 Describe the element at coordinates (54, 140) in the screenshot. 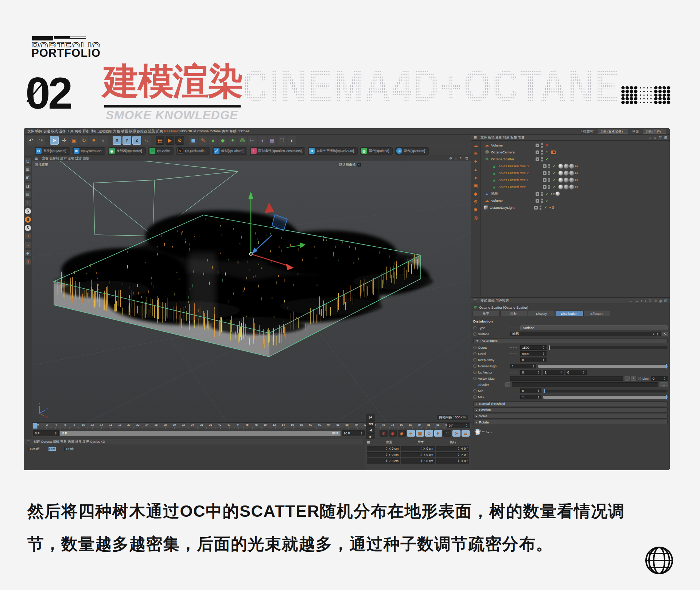

I see `toolbar-icon: ➤` at that location.